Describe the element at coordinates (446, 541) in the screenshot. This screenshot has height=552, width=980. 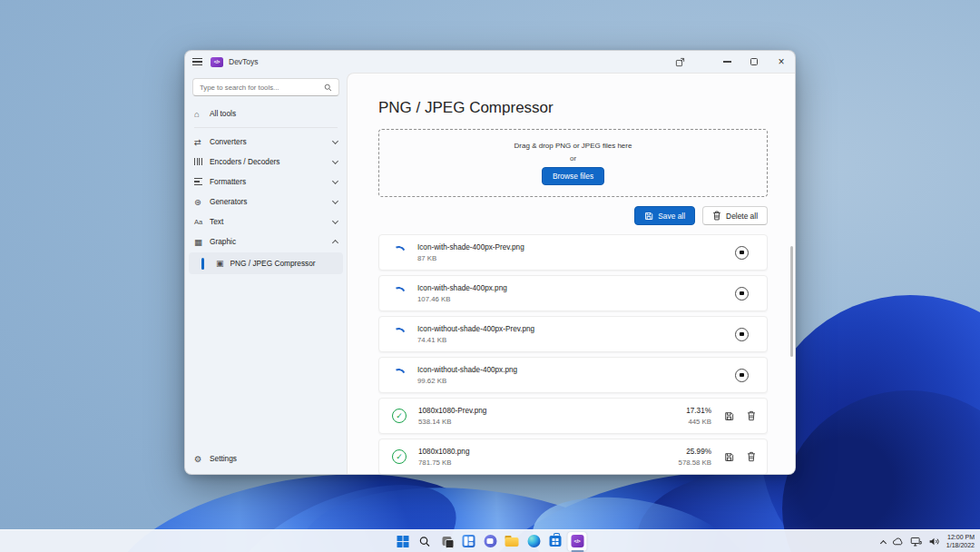
I see `task-view-icon` at that location.